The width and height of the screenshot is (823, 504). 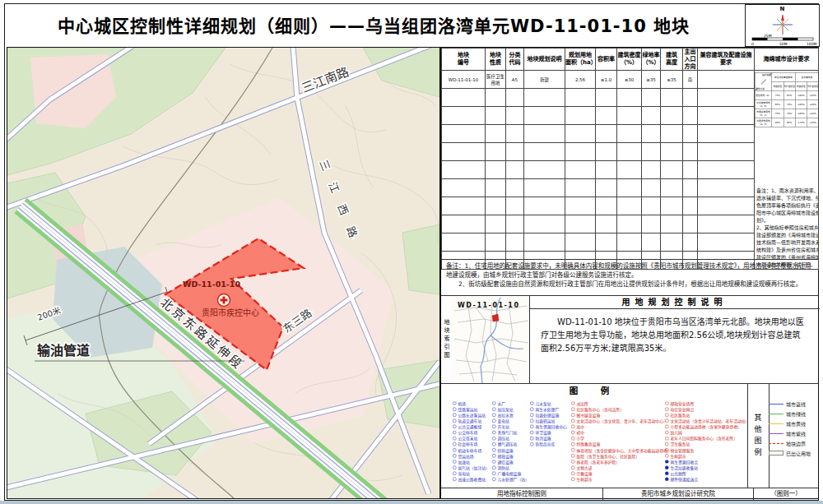 I want to click on legend-item: 邮件快递投送点, so click(x=706, y=479).